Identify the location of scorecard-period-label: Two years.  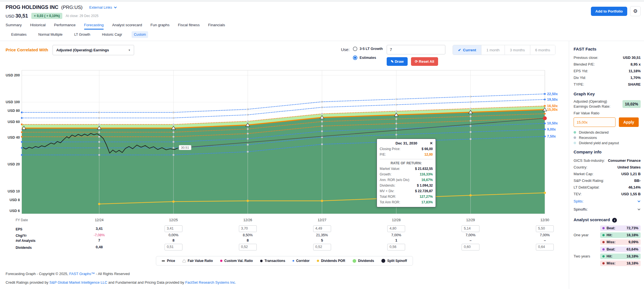
(587, 256).